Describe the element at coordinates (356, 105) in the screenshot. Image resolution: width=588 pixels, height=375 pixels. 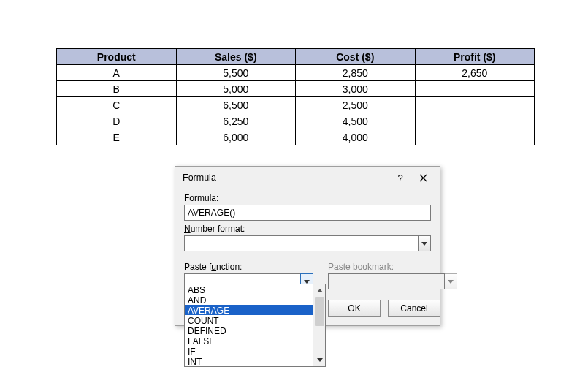
I see `cell-cost: 2,500` at that location.